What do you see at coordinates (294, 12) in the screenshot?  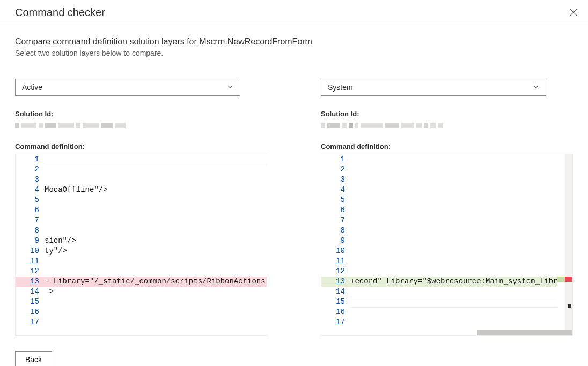 I see `dialog-titlebar: Command checker` at bounding box center [294, 12].